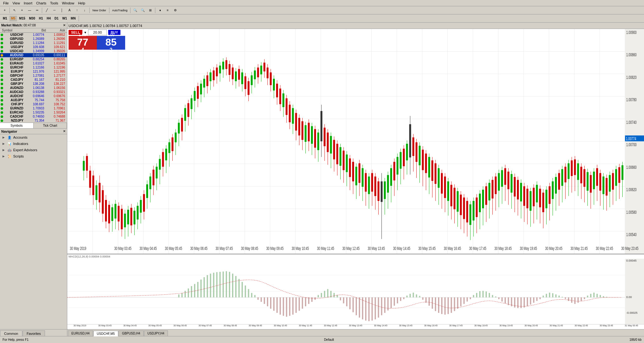 This screenshot has width=644, height=343. I want to click on symbol-bid: 138.208, so click(35, 84).